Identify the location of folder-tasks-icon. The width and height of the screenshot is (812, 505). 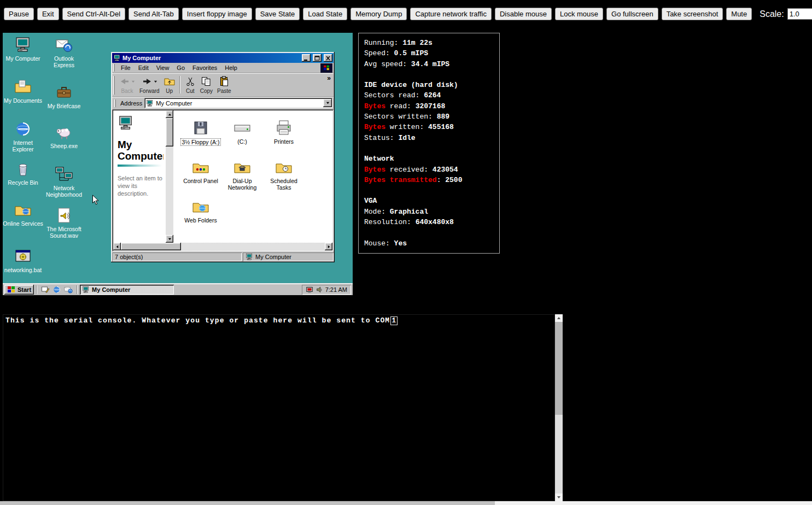
(284, 167).